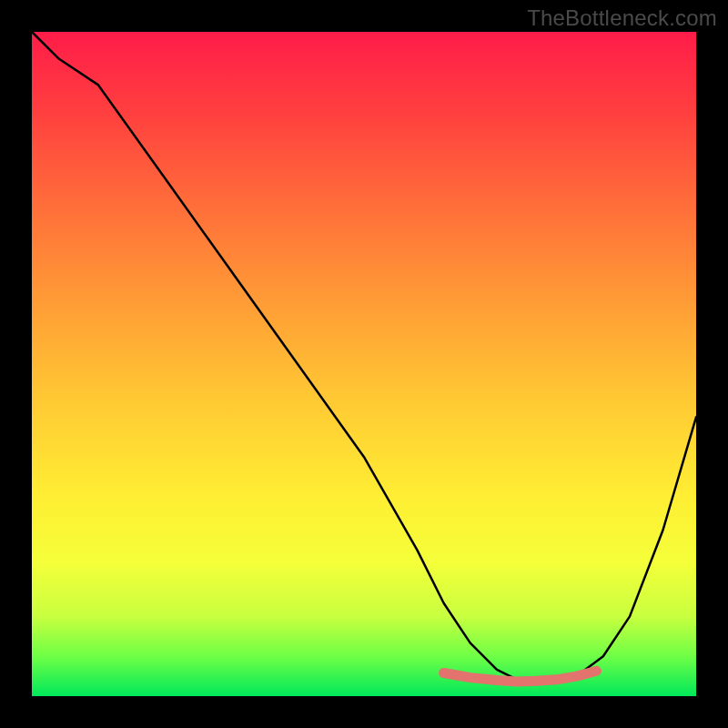 This screenshot has height=728, width=728. I want to click on watermark-text: TheBottleneck.com, so click(622, 18).